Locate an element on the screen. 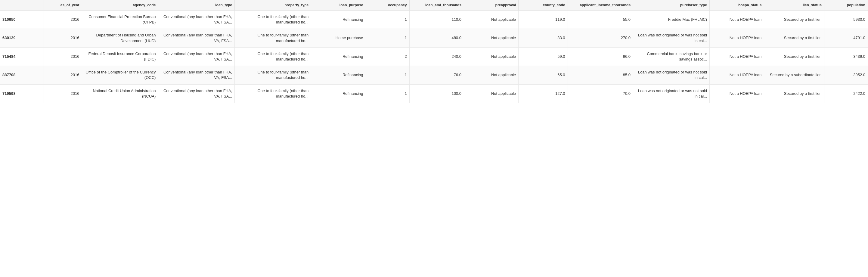 This screenshot has height=277, width=868. cell-population: 4791.0 is located at coordinates (846, 38).